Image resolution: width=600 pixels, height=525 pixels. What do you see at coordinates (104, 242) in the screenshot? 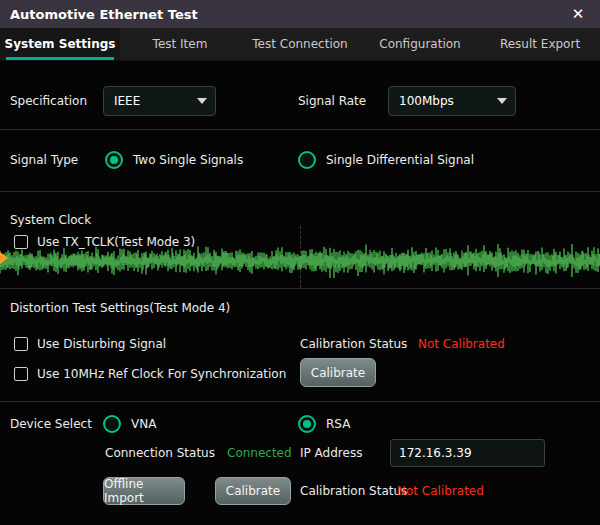
I see `use-tx-tclk-checkbox: Use TX_TCLK(Test Mode 3)` at bounding box center [104, 242].